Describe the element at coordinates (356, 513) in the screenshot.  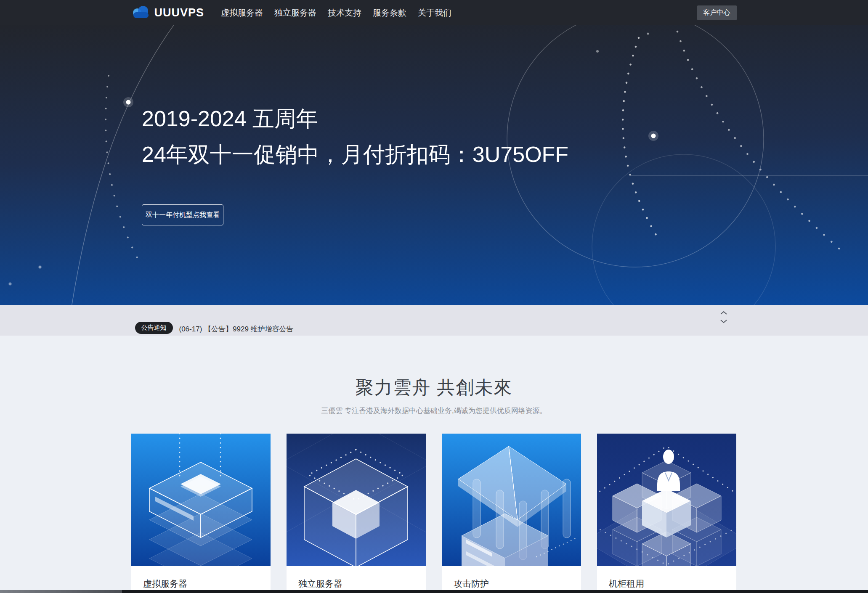
I see `service-card-dedicated-server: 独立服务器` at that location.